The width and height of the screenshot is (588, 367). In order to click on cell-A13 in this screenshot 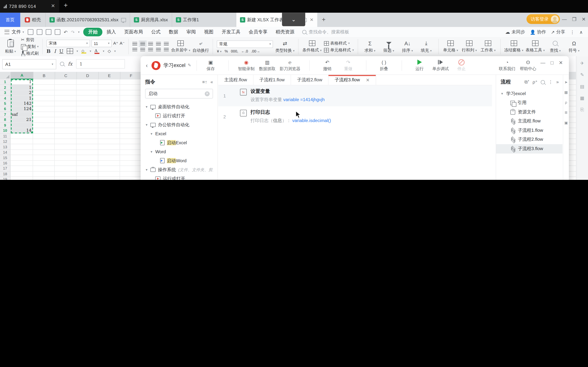, I will do `click(22, 147)`.